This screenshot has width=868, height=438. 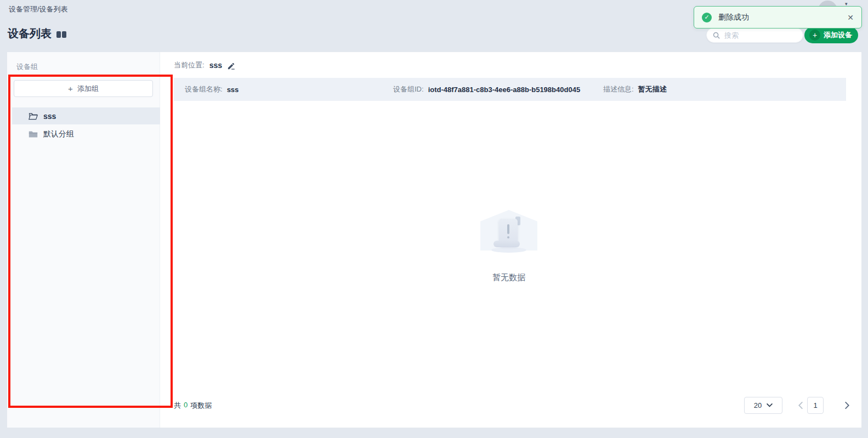 What do you see at coordinates (801, 406) in the screenshot?
I see `chevron-left-icon` at bounding box center [801, 406].